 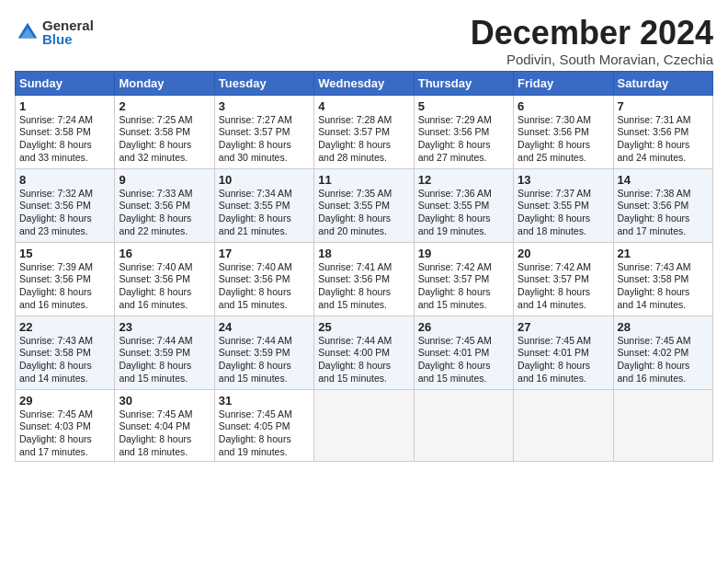 What do you see at coordinates (664, 180) in the screenshot?
I see `day-number: 14` at bounding box center [664, 180].